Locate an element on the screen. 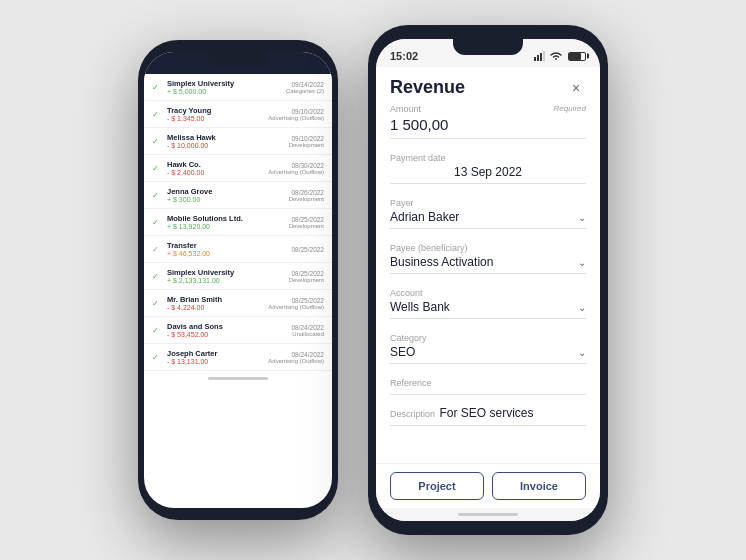  payee-label: Payee (beneficiary) is located at coordinates (429, 248).